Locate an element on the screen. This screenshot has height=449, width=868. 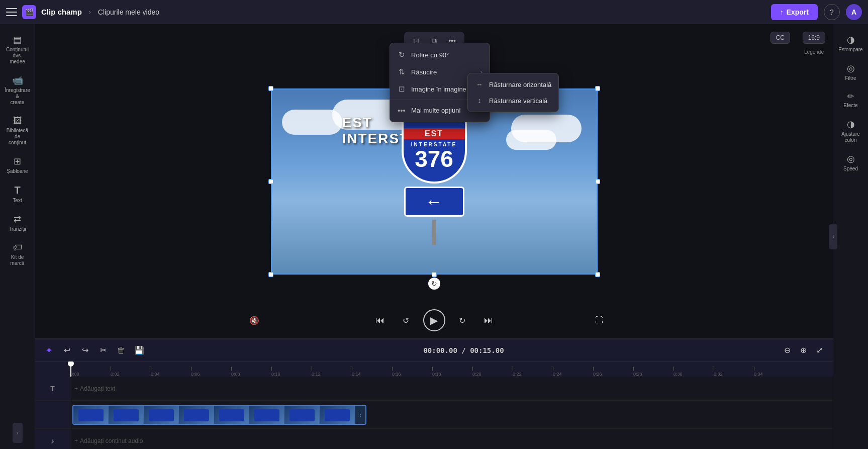
ruler-mark-08: 0:08 is located at coordinates (251, 372).